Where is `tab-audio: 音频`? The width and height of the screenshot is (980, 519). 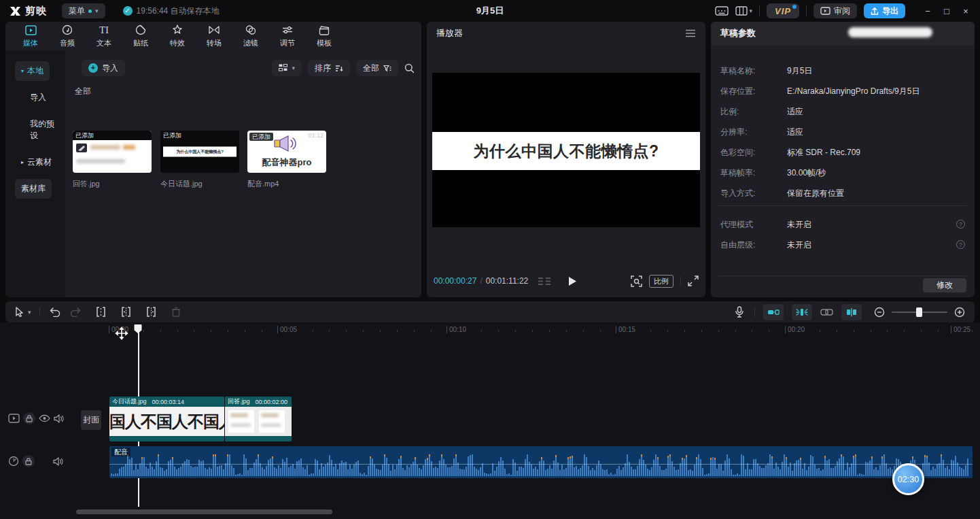
tab-audio: 音频 is located at coordinates (67, 36).